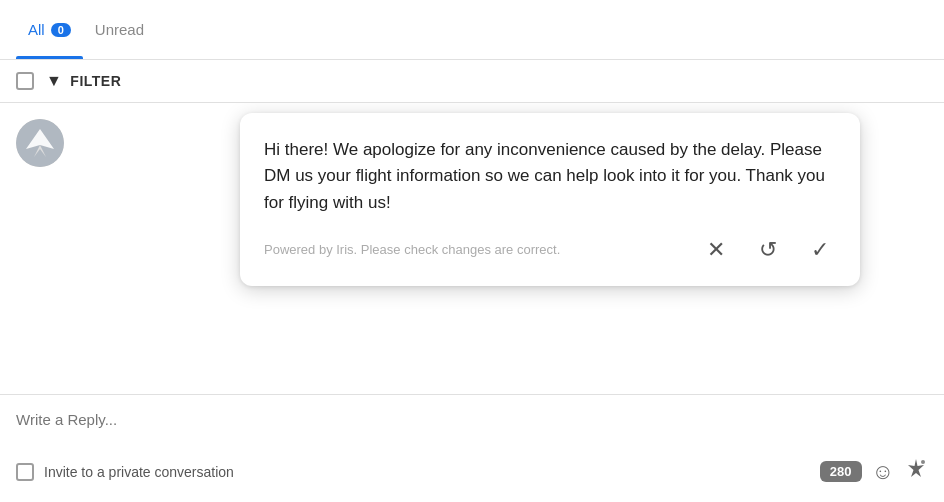 The height and width of the screenshot is (502, 944). I want to click on emoji-button: ☺, so click(883, 472).